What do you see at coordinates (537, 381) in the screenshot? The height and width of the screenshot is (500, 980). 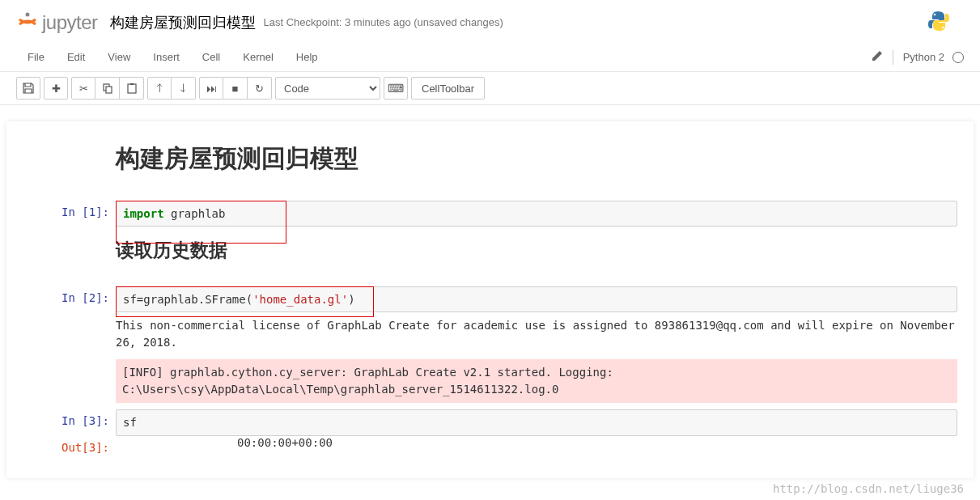 I see `output-stderr: [INFO] graphlab.cython.cy_server: GraphL…` at bounding box center [537, 381].